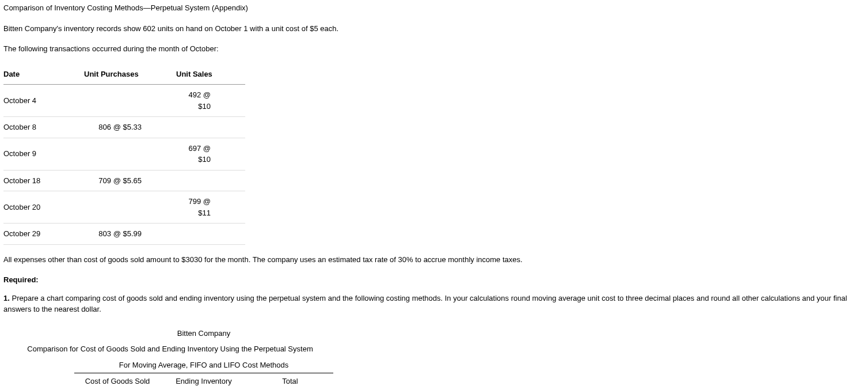 Image resolution: width=868 pixels, height=386 pixels. Describe the element at coordinates (44, 181) in the screenshot. I see `cell-date: October 18` at that location.